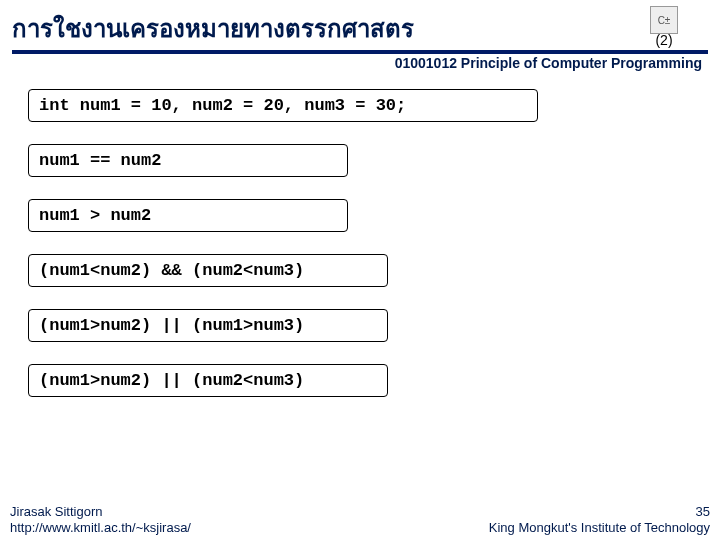 The image size is (720, 540). What do you see at coordinates (360, 52) in the screenshot?
I see `title-underline` at bounding box center [360, 52].